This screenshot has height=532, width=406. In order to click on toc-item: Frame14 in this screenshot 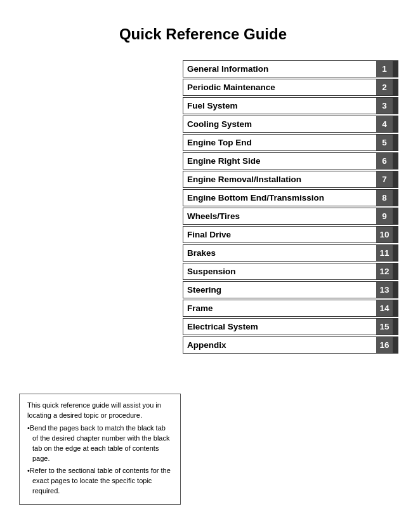, I will do `click(291, 309)`.